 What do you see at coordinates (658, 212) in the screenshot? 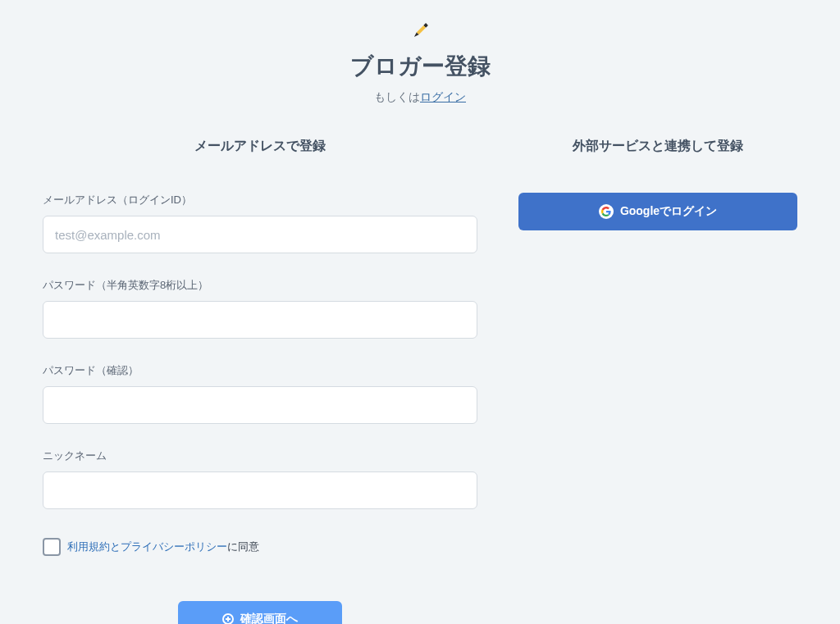
I see `google-login-button: Googleでログイン` at bounding box center [658, 212].